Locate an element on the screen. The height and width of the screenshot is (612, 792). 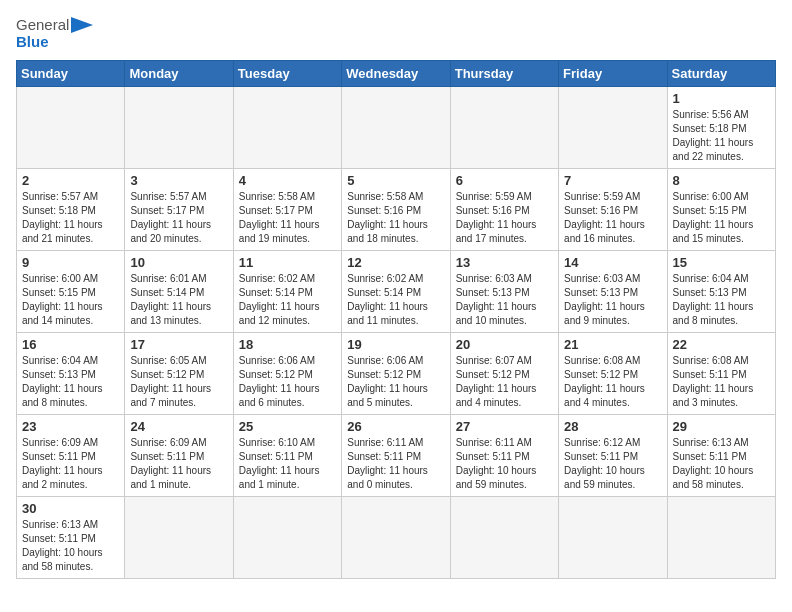
day-info: Sunrise: 5:58 AM Sunset: 5:16 PM Dayligh… is located at coordinates (396, 218).